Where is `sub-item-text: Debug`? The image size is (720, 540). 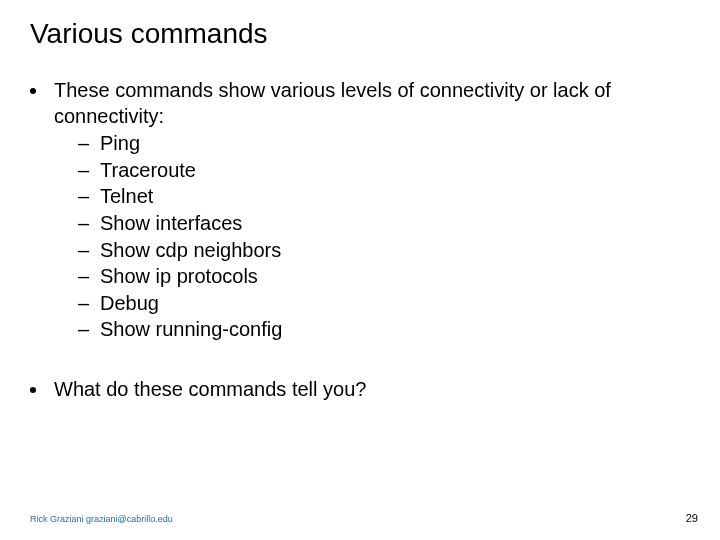
sub-item-text: Debug is located at coordinates (130, 304).